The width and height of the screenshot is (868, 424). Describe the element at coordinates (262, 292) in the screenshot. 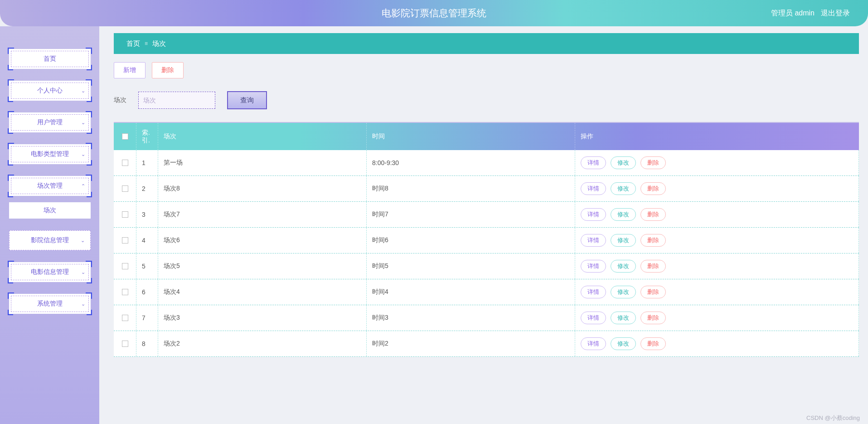

I see `row-session: 场次4` at that location.